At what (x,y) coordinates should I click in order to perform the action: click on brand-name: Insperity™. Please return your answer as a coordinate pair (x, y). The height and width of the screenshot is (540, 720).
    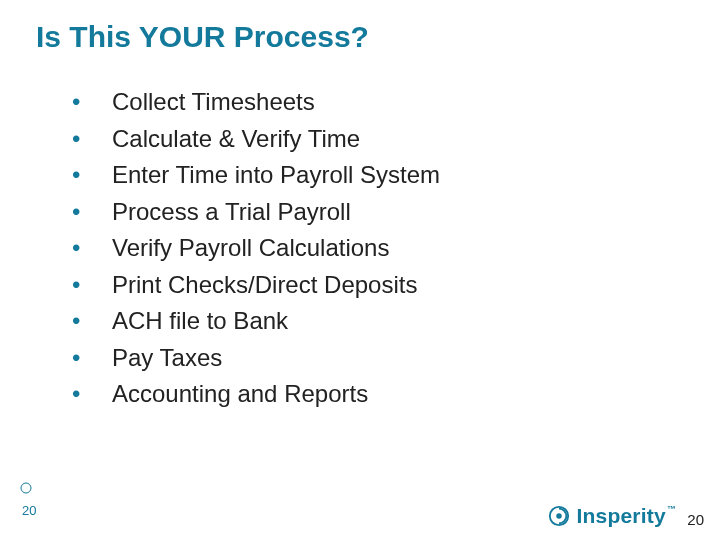
    Looking at the image, I should click on (626, 516).